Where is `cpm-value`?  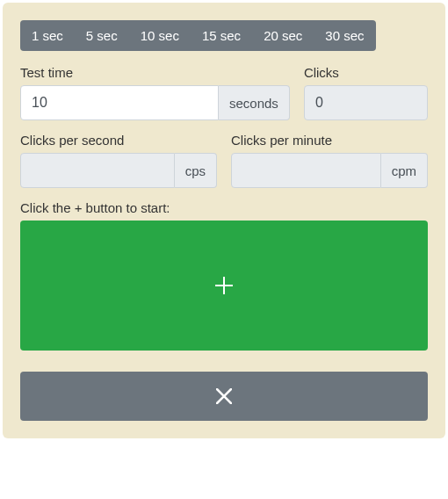
cpm-value is located at coordinates (306, 170).